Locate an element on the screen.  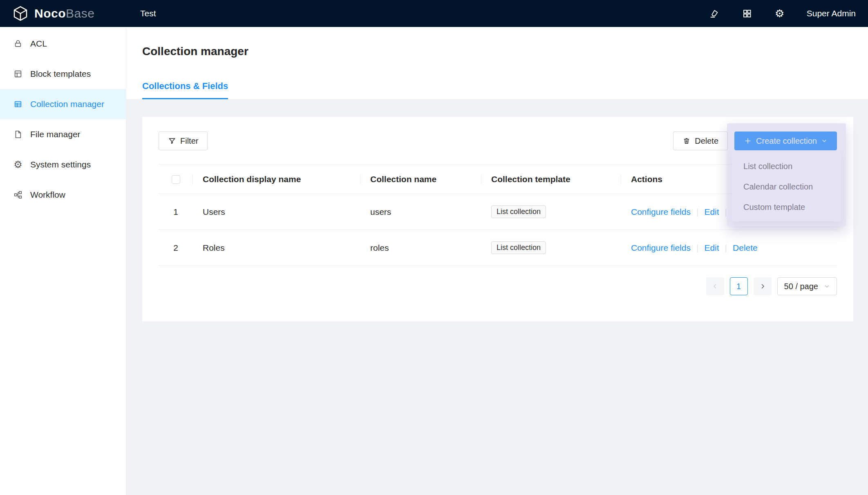
sidebar-item-collection-manager: Collection manager is located at coordinates (63, 104).